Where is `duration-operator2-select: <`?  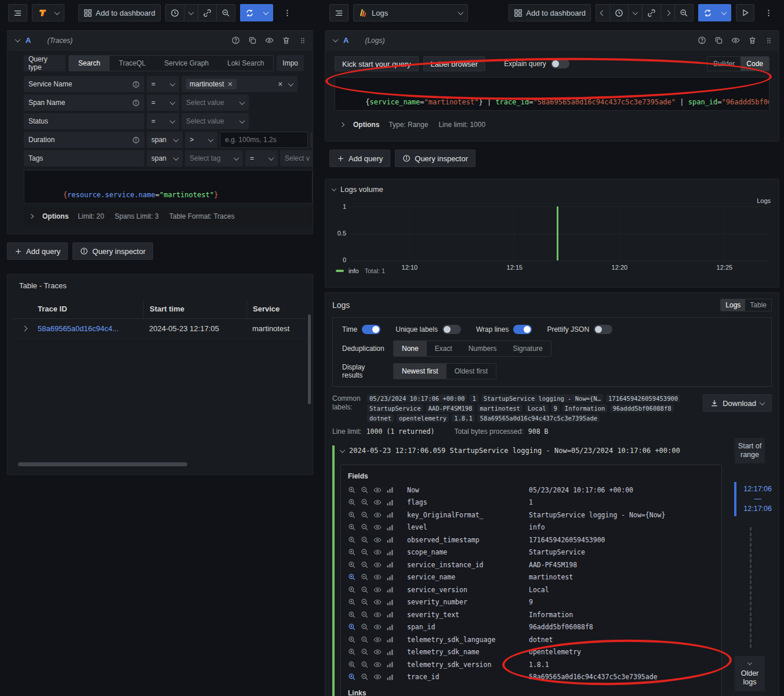
duration-operator2-select: < is located at coordinates (311, 140).